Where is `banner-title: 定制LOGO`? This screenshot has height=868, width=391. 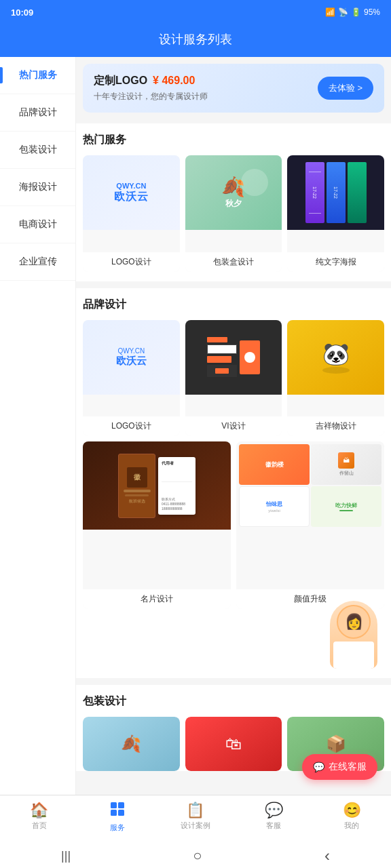 banner-title: 定制LOGO is located at coordinates (121, 81).